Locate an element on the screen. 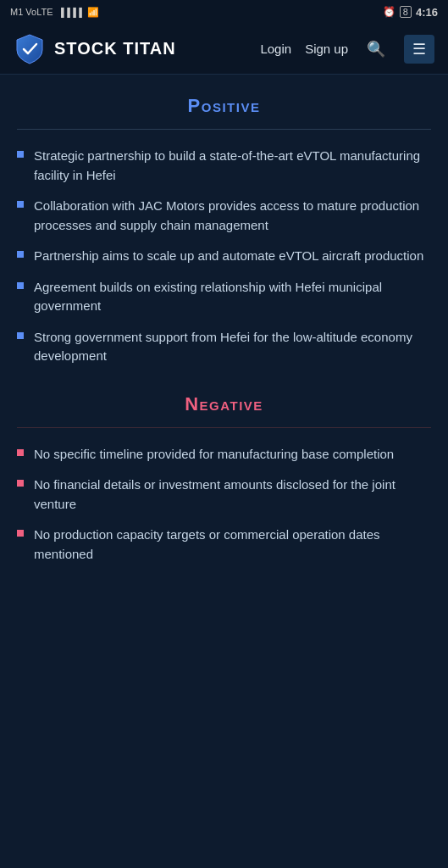 The image size is (448, 868). alarm-icon: ⏰ is located at coordinates (390, 12).